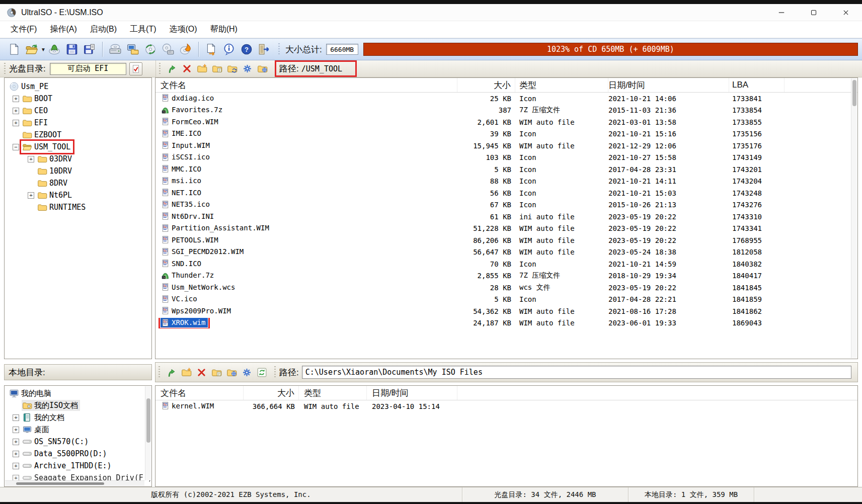  Describe the element at coordinates (78, 393) in the screenshot. I see `local-tree-item: 我的电脑` at that location.